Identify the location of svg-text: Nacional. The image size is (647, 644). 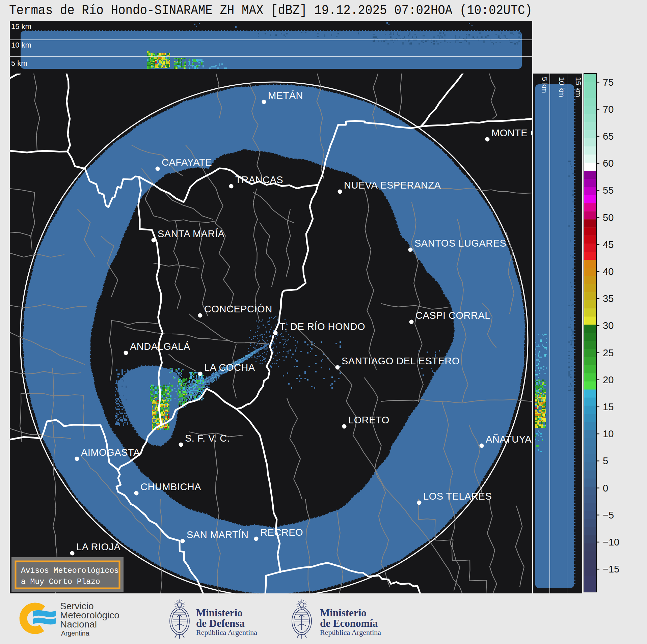
(78, 624).